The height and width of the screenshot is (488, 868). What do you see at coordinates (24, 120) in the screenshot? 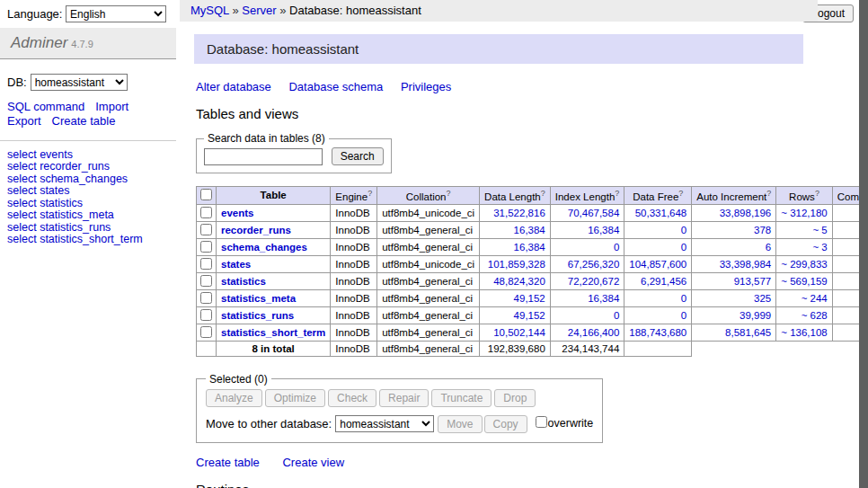
I see `export-link: Export` at bounding box center [24, 120].